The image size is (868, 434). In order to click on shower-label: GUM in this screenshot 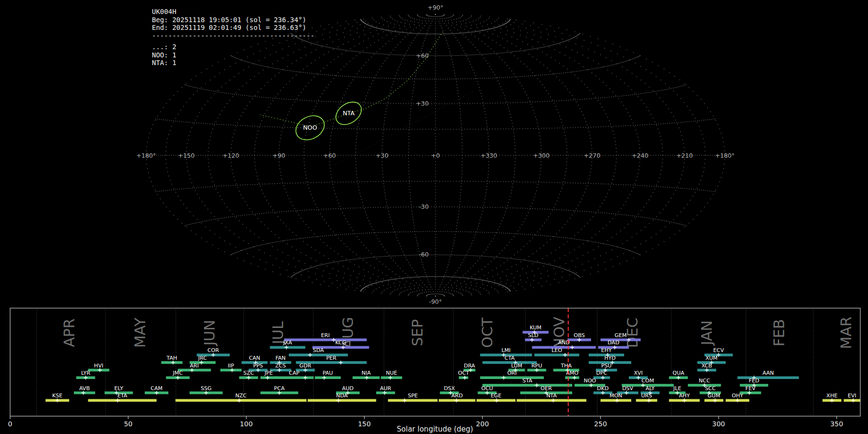, I will do `click(714, 395)`.